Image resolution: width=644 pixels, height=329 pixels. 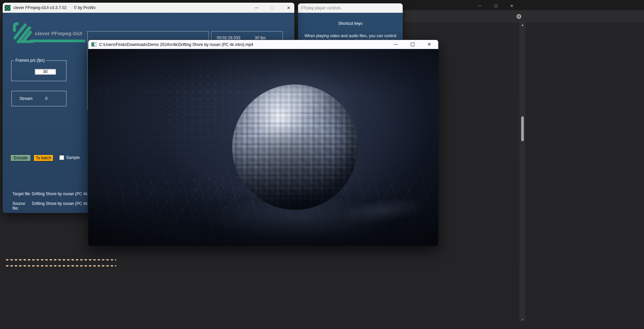 I want to click on source-file-label: Source file:, so click(x=22, y=206).